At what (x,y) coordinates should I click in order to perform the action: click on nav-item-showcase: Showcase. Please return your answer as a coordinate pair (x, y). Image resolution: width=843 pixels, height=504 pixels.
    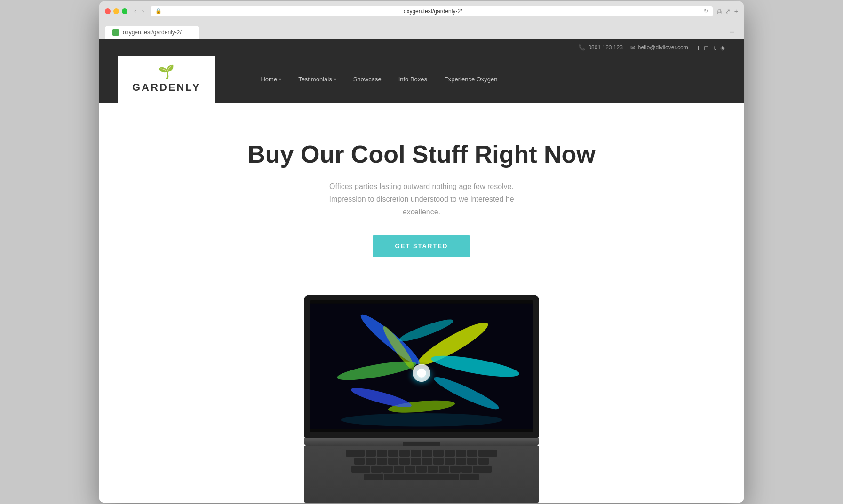
    Looking at the image, I should click on (367, 79).